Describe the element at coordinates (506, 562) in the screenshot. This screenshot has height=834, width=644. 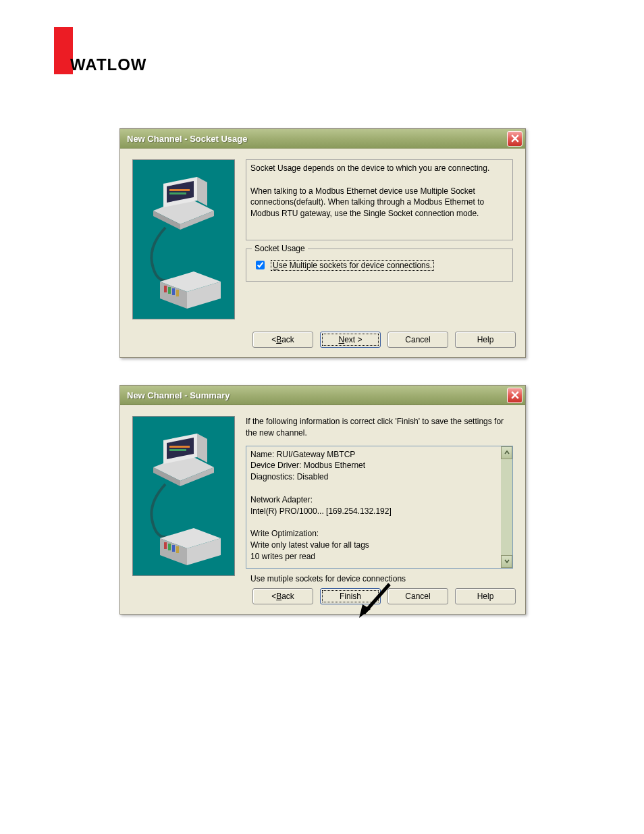
I see `scroll-down-button` at that location.